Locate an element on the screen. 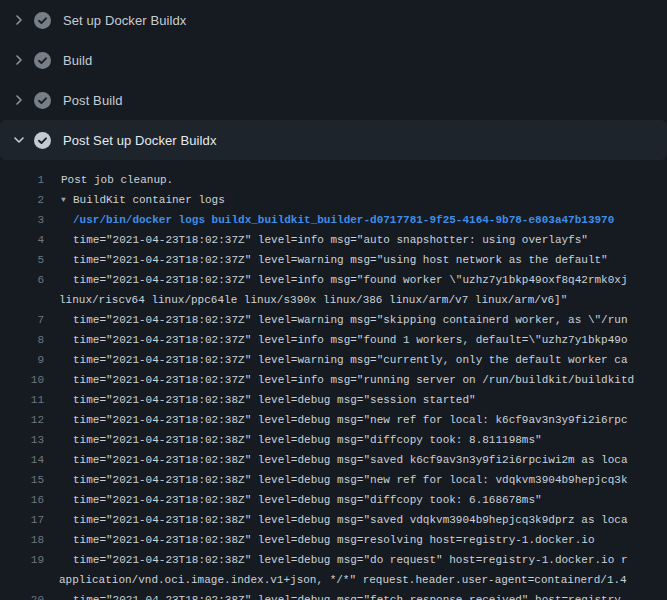 This screenshot has width=667, height=600. log-line: 20time="2021-04-23T18:02:38Z" level=debu… is located at coordinates (334, 595).